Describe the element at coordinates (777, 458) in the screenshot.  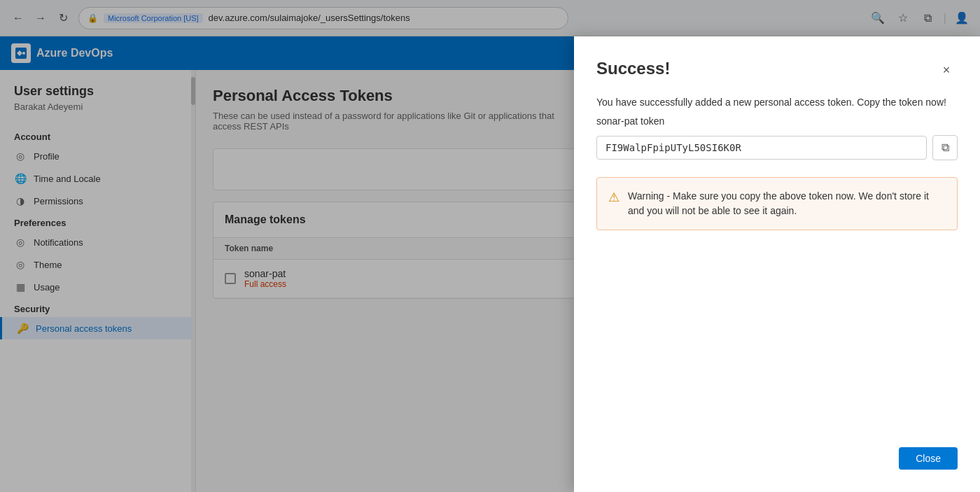
I see `modal-footer: Close` at that location.